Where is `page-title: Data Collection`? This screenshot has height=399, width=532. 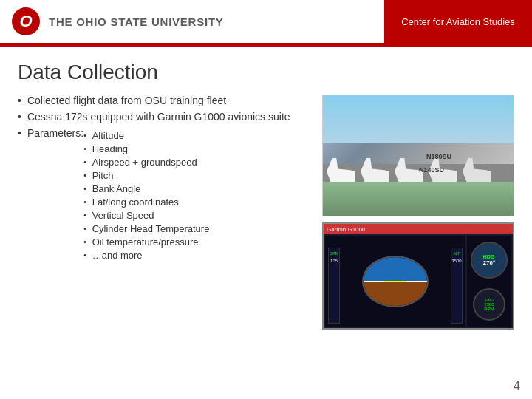 page-title: Data Collection is located at coordinates (266, 72).